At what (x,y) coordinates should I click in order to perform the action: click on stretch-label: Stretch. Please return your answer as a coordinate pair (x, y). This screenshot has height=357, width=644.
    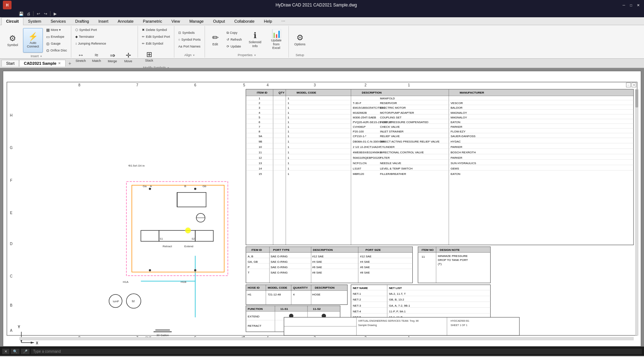
    Looking at the image, I should click on (81, 61).